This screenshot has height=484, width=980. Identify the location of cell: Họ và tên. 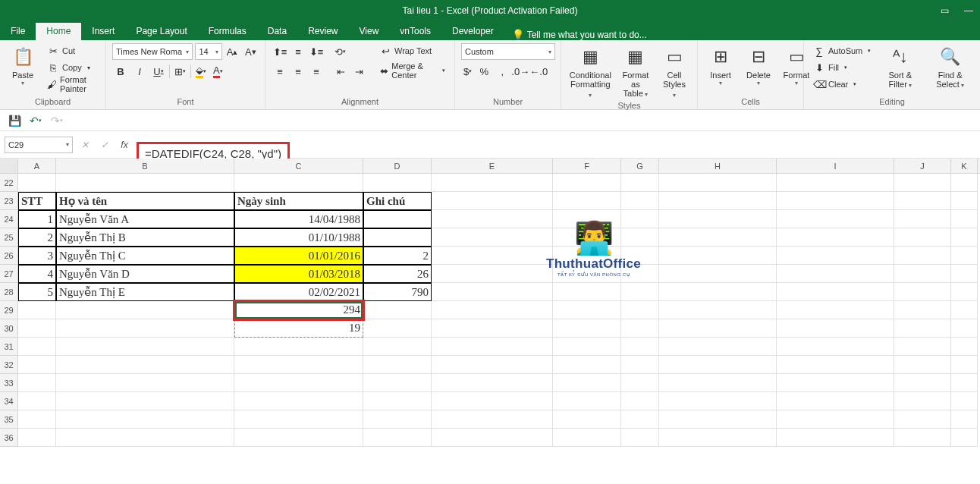
(146, 201).